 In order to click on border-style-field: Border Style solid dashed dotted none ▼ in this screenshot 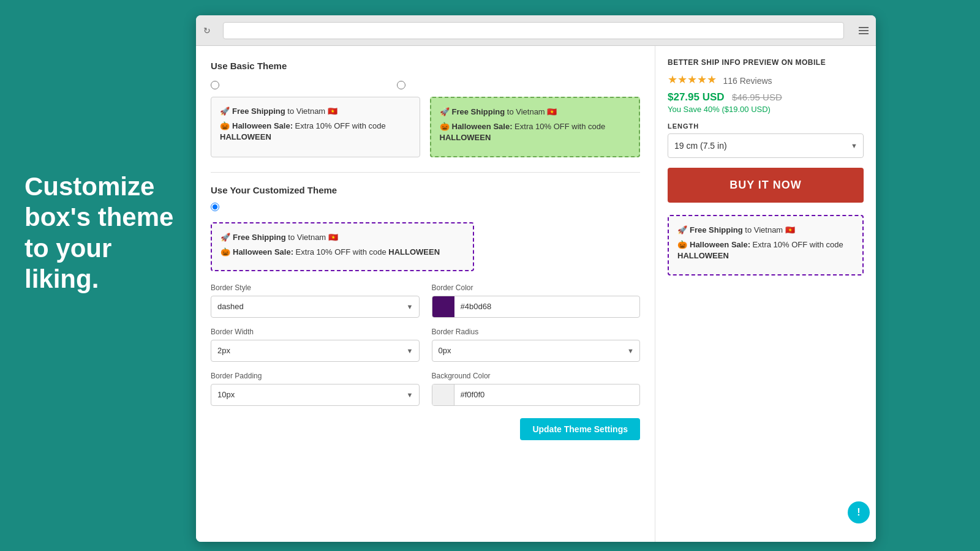, I will do `click(315, 301)`.